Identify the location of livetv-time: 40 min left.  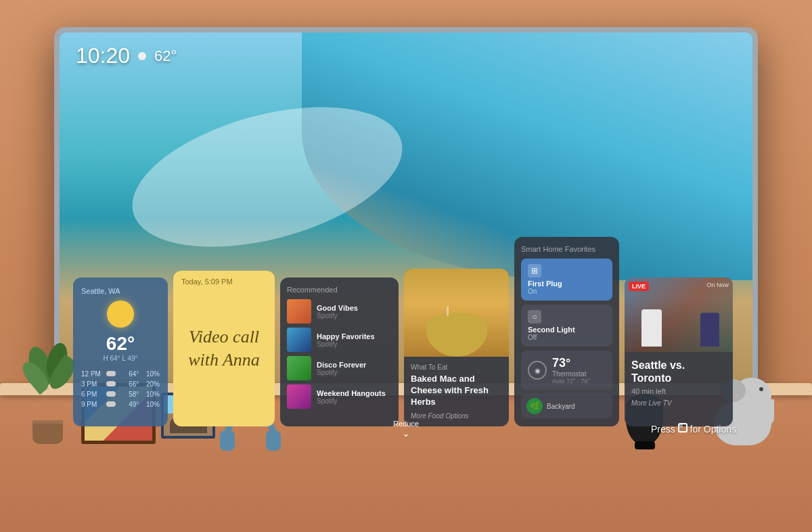
(679, 391).